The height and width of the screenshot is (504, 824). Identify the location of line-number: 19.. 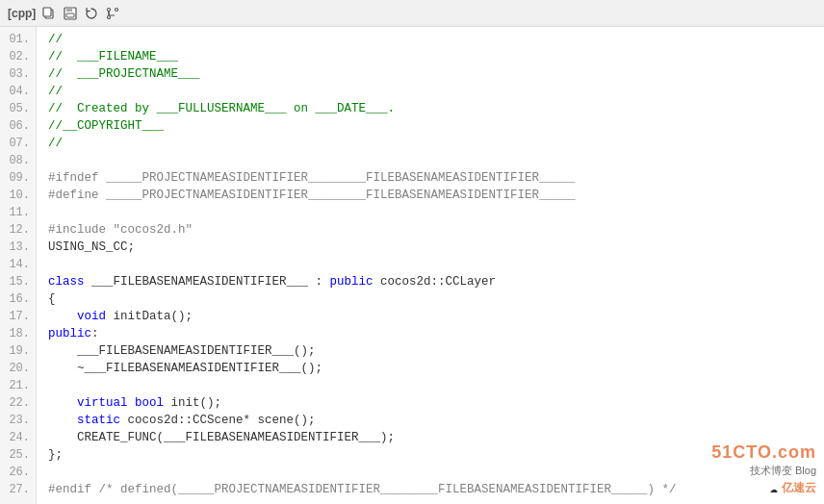
(17, 351).